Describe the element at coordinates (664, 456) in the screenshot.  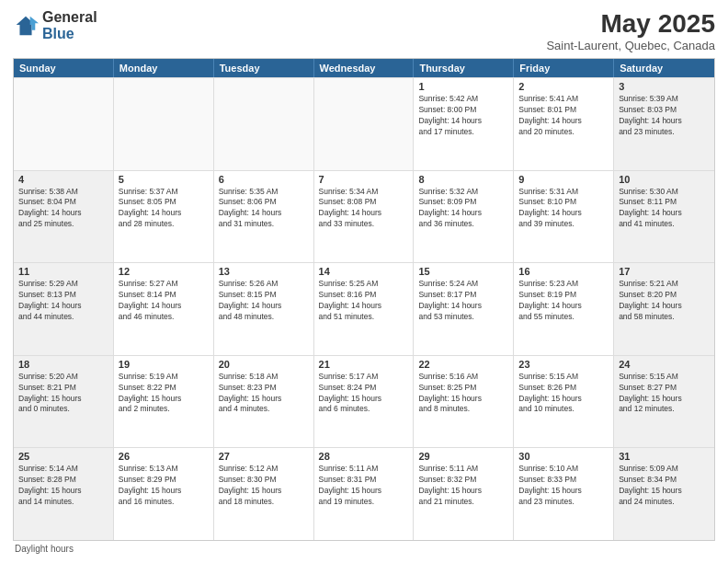
I see `day-number: 31` at that location.